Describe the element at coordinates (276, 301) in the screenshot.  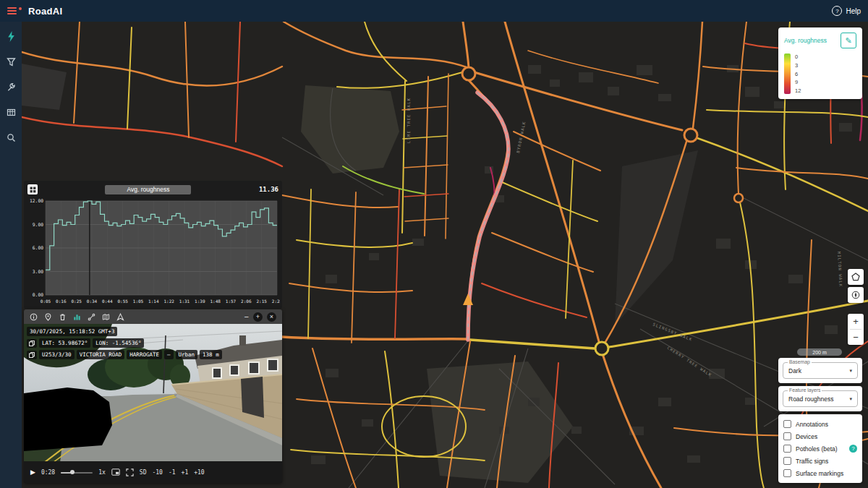
I see `svg-text: 2:28` at that location.